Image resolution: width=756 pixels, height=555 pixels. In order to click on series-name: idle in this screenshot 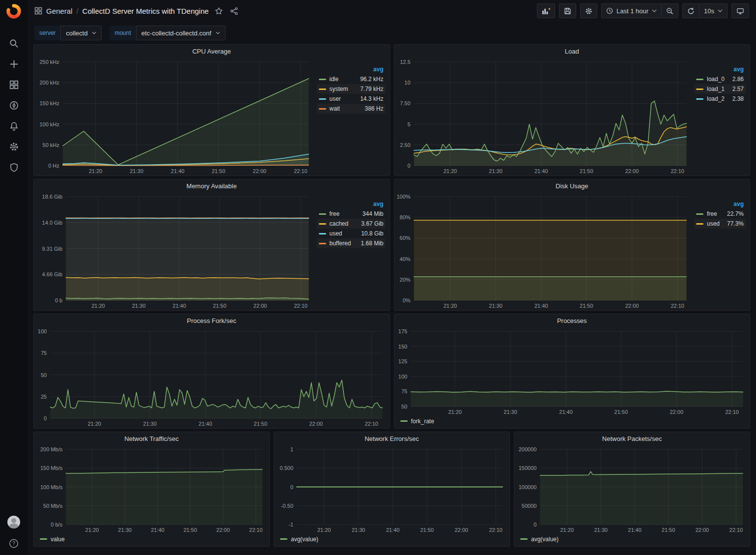, I will do `click(334, 79)`.